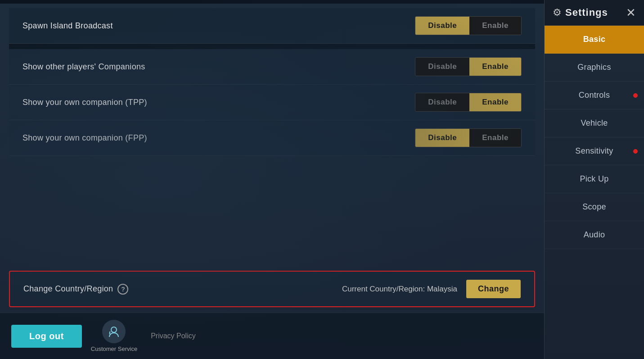 The height and width of the screenshot is (359, 644). Describe the element at coordinates (431, 289) in the screenshot. I see `country-region-right: Current Country/Region: Malaysia Change` at that location.